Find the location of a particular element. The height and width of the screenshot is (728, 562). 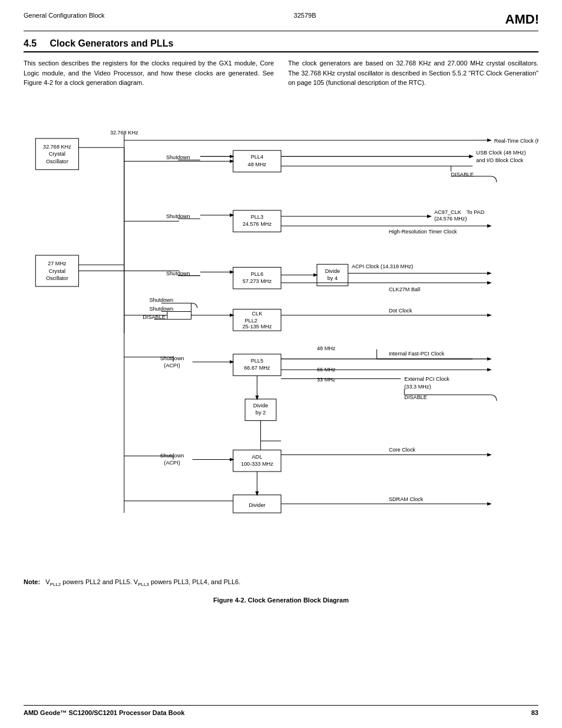

svg-text: CLK is located at coordinates (257, 313).